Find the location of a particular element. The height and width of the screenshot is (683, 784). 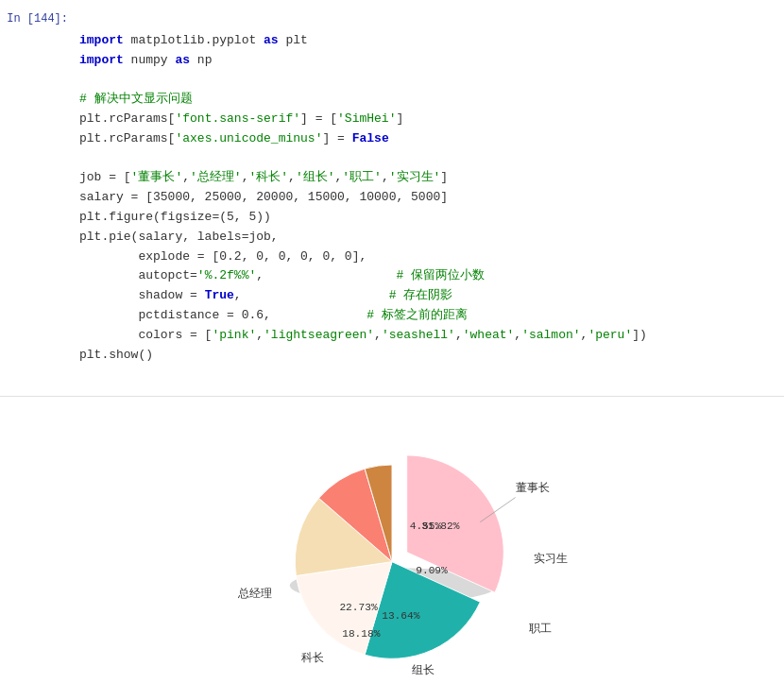

pct-xixisheng: 4.55% is located at coordinates (426, 526).